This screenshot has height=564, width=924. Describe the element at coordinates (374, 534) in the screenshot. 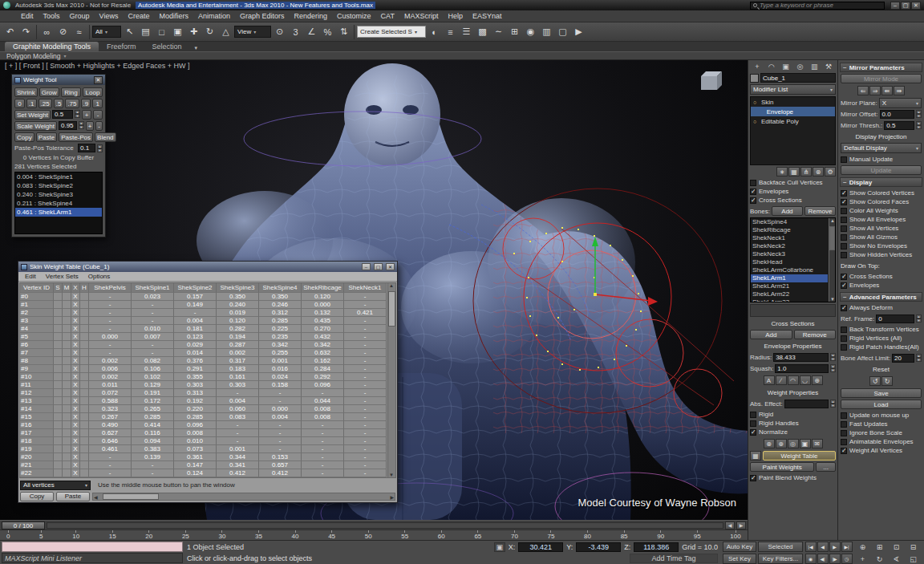

I see `track-bar-ruler: 0510152025303540455055606570758085909510…` at that location.